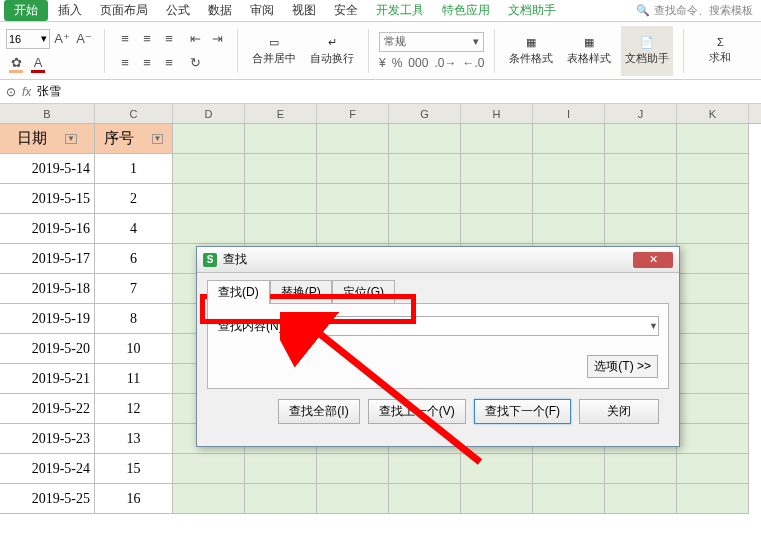 The image size is (761, 554). I want to click on col-header-H: H, so click(497, 114).